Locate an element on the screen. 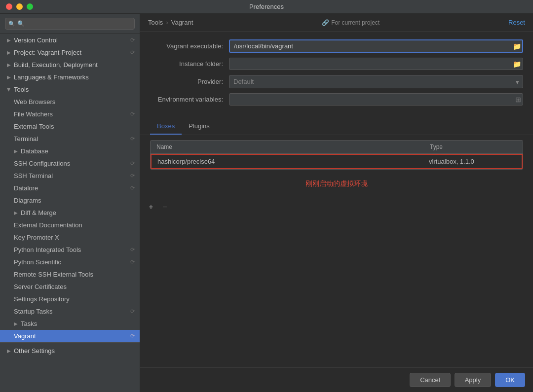  tabs-area: Boxes Plugins is located at coordinates (337, 127).